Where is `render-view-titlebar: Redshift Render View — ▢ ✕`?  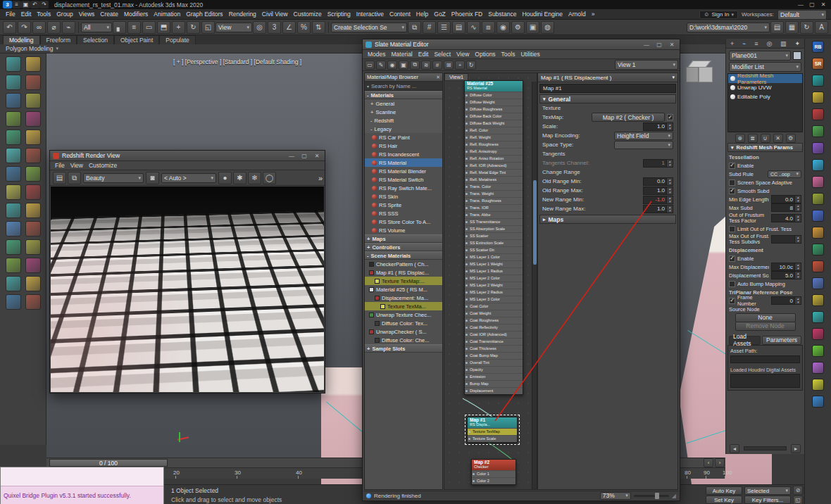 render-view-titlebar: Redshift Render View — ▢ ✕ is located at coordinates (187, 156).